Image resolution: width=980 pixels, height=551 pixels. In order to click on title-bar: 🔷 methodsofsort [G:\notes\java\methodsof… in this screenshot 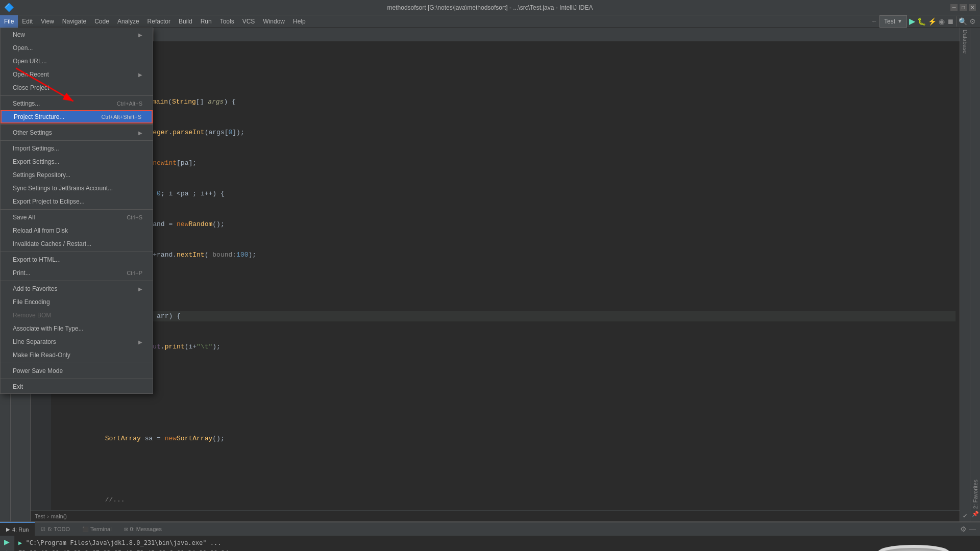, I will do `click(490, 8)`.